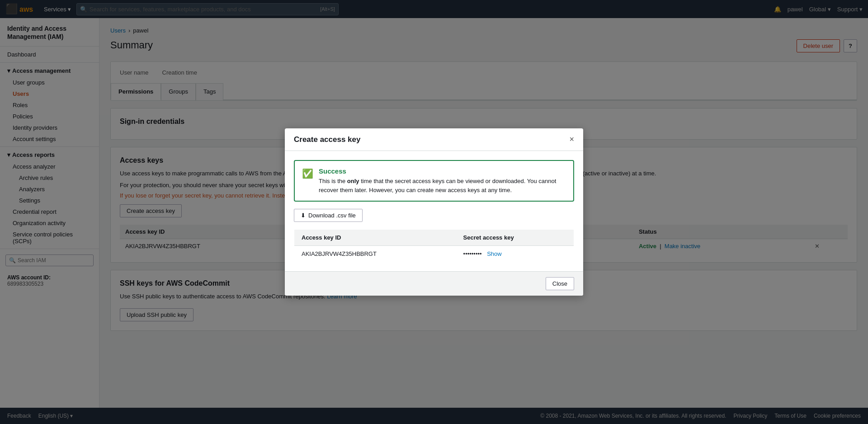 This screenshot has width=868, height=424. I want to click on create-access-key-modal: Create access key × ✅ Success This is th…, so click(434, 212).